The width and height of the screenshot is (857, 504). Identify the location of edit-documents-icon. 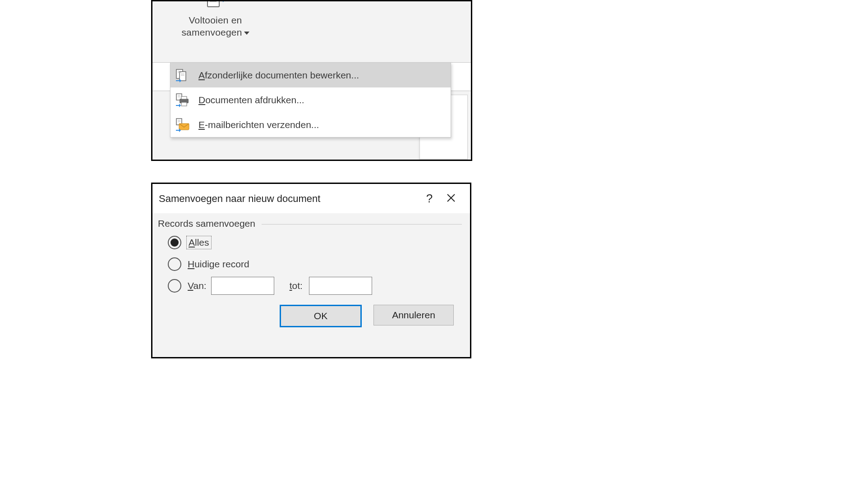
(183, 75).